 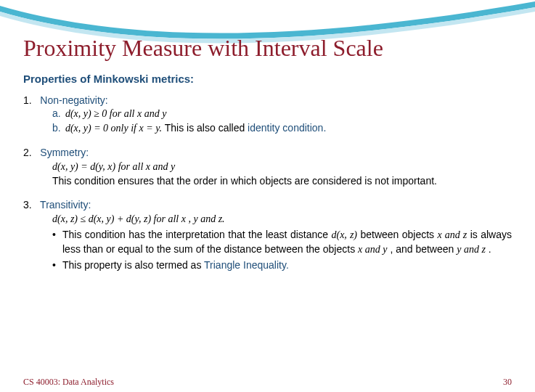 I want to click on inline-math: x and z, so click(x=453, y=235).